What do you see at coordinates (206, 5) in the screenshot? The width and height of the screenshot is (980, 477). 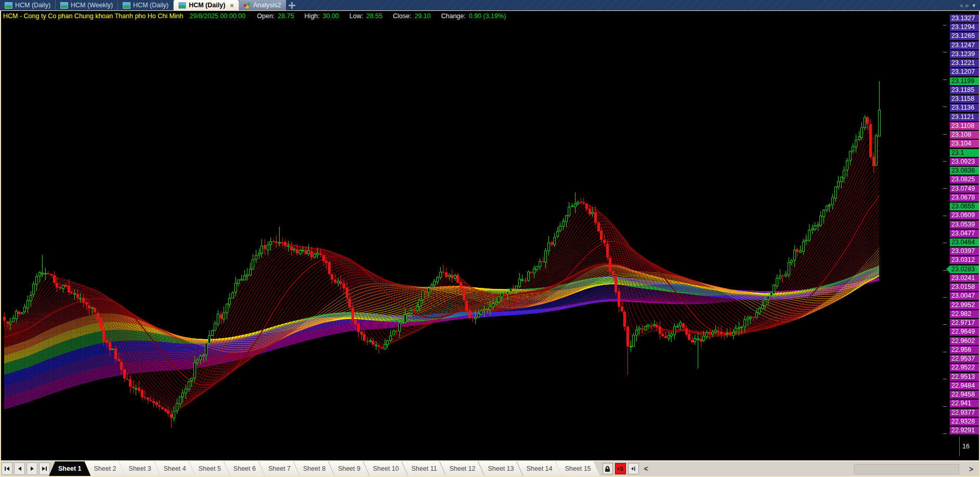 I see `tab-hcm-daily-: HCM (Daily)×` at bounding box center [206, 5].